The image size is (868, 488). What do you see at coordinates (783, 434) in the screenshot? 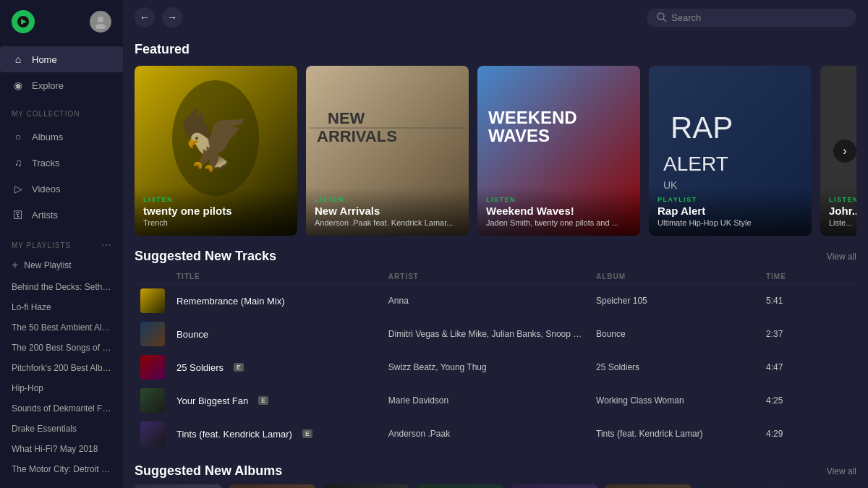
I see `track-time-4: 4:29` at bounding box center [783, 434].